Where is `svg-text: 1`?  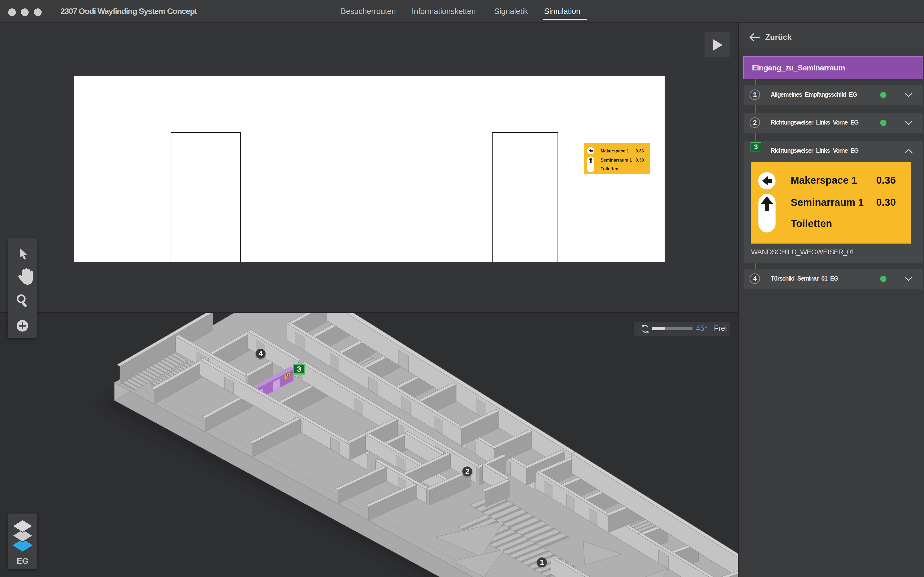 svg-text: 1 is located at coordinates (542, 562).